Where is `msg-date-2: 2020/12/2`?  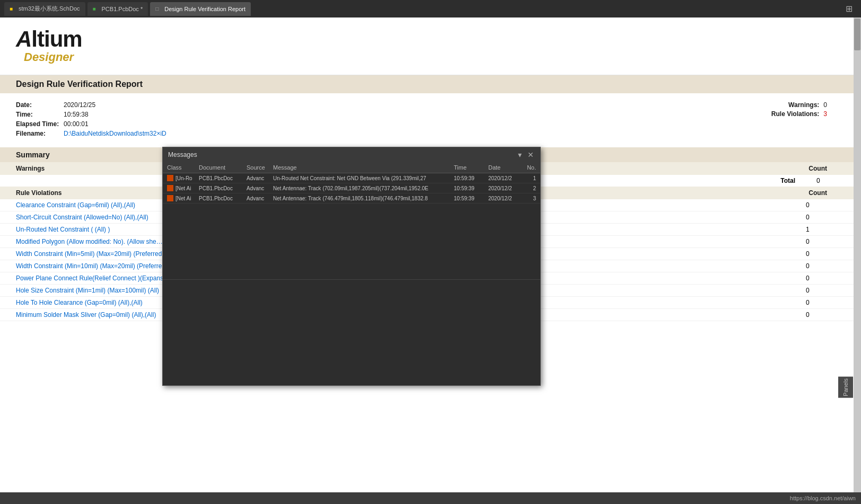 msg-date-2: 2020/12/2 is located at coordinates (506, 198).